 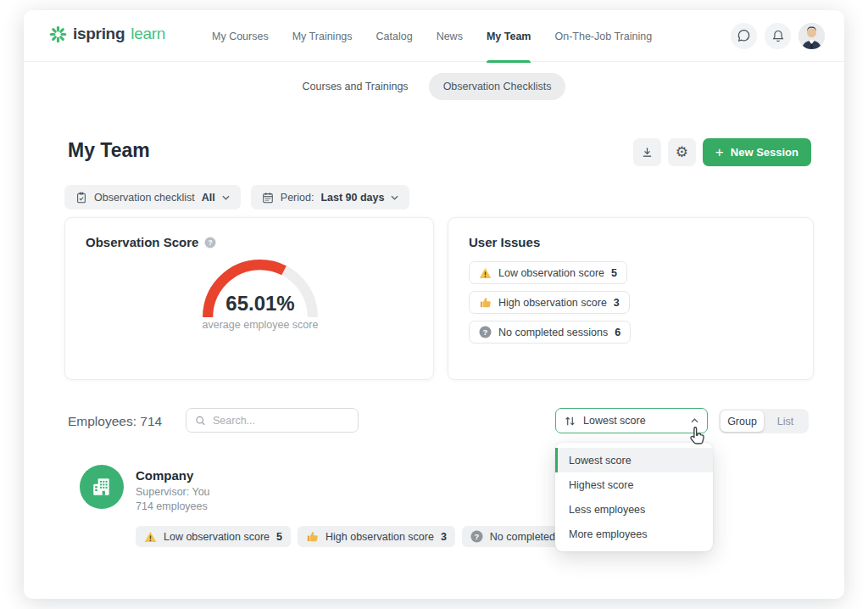 I want to click on bell-icon, so click(x=778, y=36).